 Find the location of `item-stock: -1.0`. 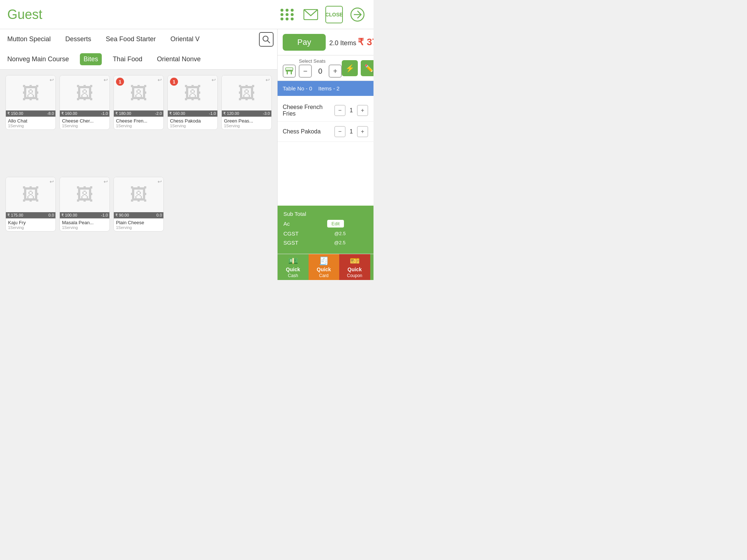

item-stock: -1.0 is located at coordinates (104, 114).